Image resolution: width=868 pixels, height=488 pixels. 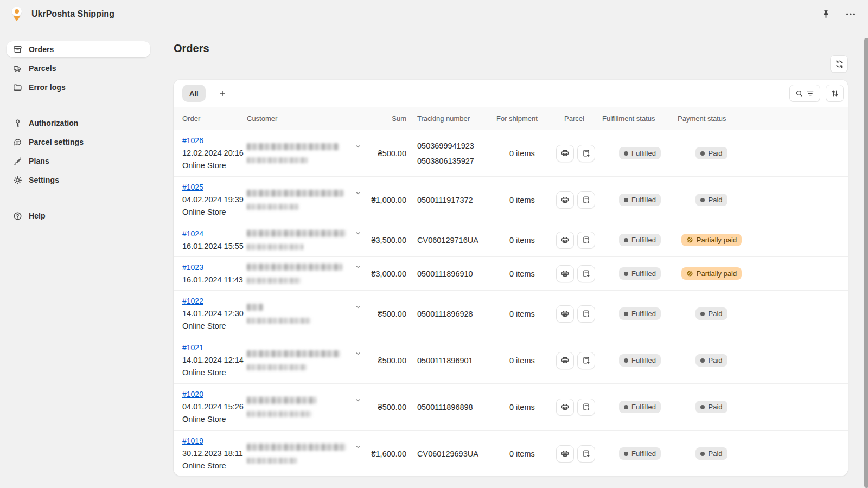 What do you see at coordinates (866, 263) in the screenshot?
I see `vertical-scrollbar` at bounding box center [866, 263].